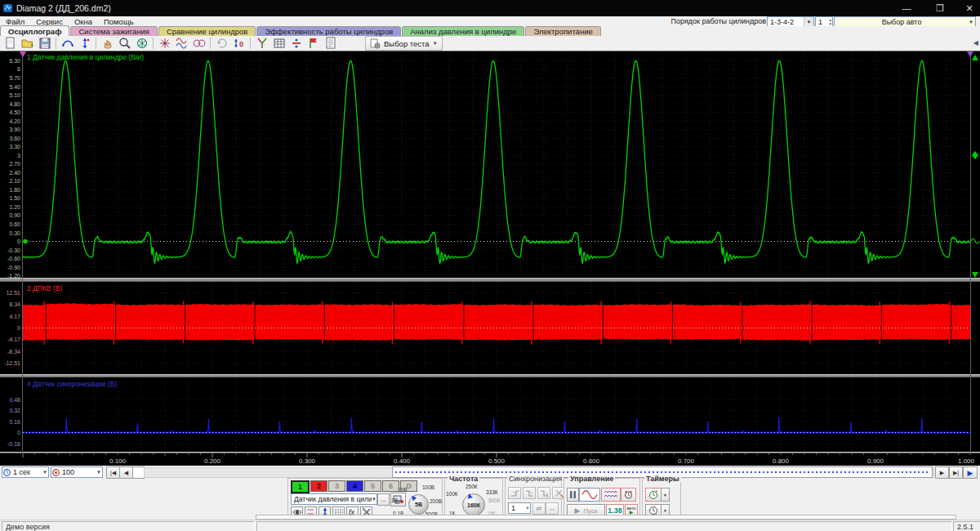 This screenshot has width=980, height=531. What do you see at coordinates (25, 472) in the screenshot?
I see `timebase-combo: 1 сек ▼` at bounding box center [25, 472].